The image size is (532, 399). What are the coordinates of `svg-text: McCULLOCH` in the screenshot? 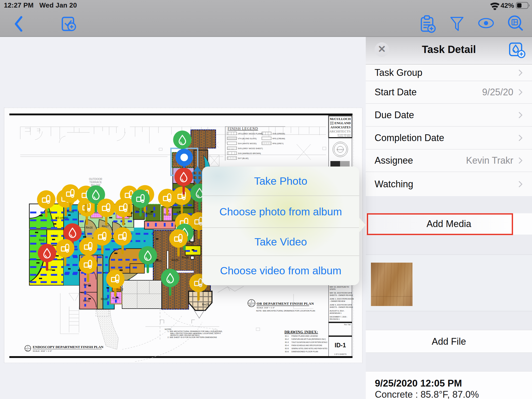 It's located at (340, 119).